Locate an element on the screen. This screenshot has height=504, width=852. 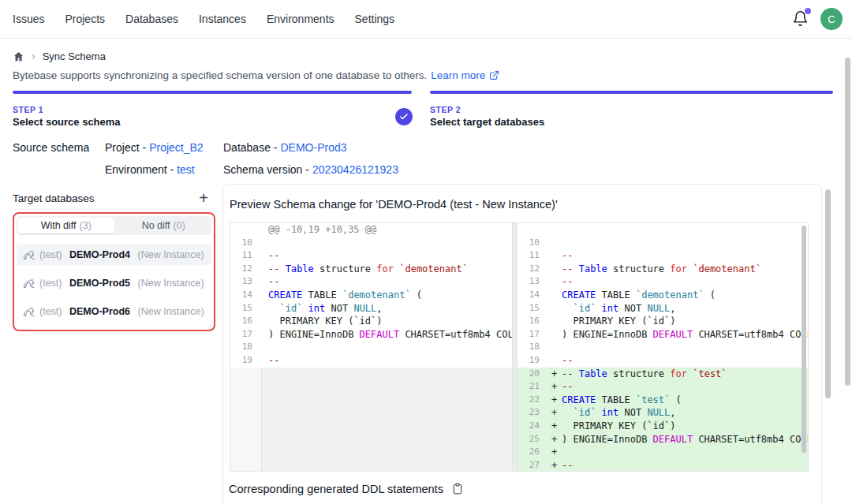
copy-ddl-button is located at coordinates (458, 489).